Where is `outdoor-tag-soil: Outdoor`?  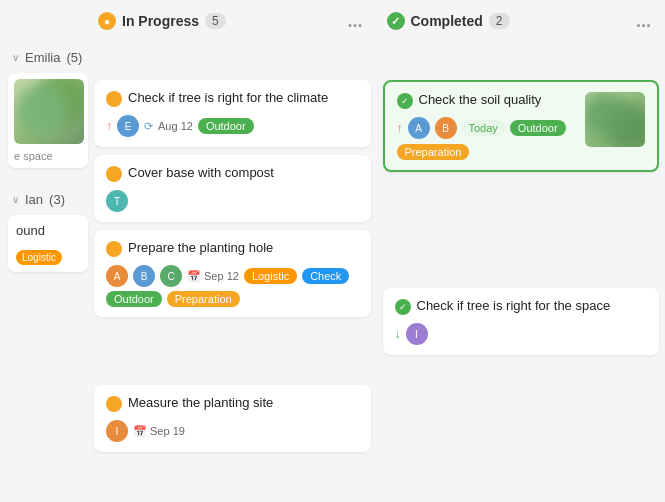
outdoor-tag-soil: Outdoor is located at coordinates (538, 128).